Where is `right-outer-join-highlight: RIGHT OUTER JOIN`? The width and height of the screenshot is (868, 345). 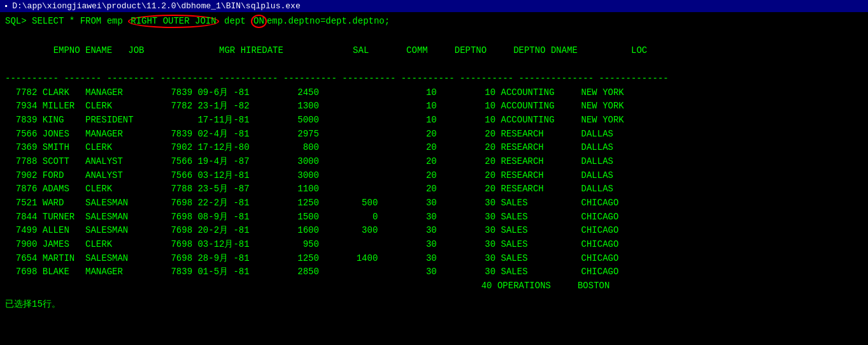 right-outer-join-highlight: RIGHT OUTER JOIN is located at coordinates (173, 22).